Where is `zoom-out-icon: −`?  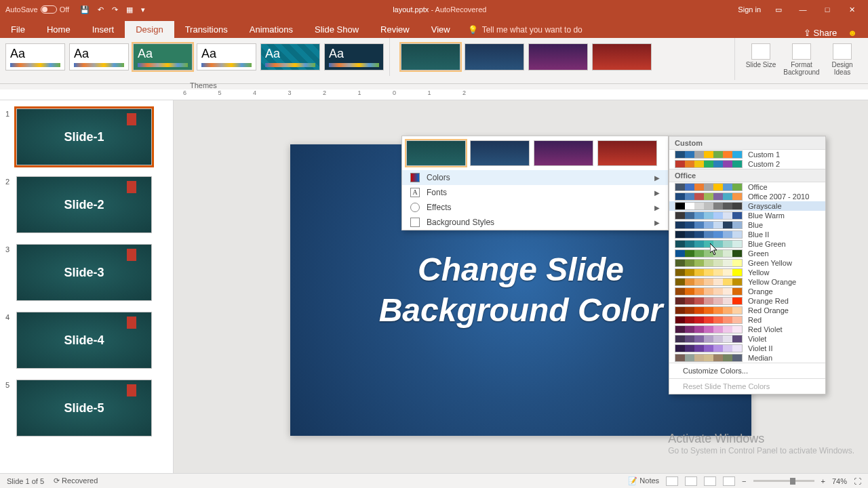 zoom-out-icon: − is located at coordinates (744, 481).